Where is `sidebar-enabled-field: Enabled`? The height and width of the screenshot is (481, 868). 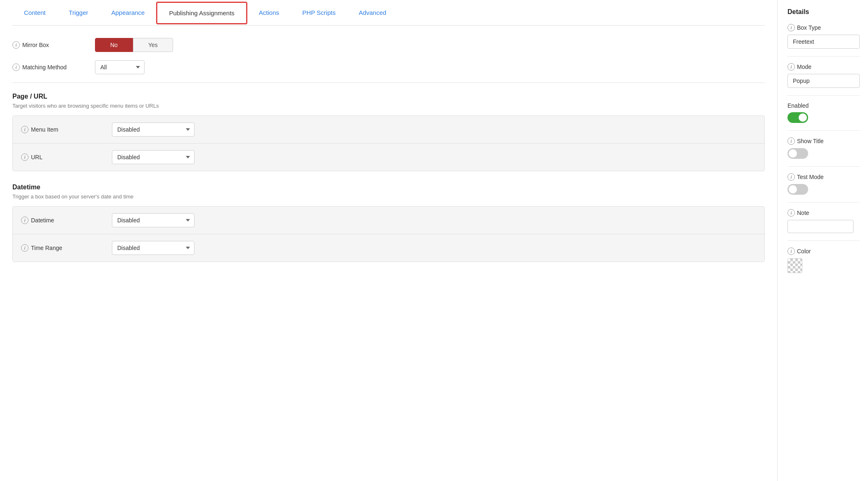
sidebar-enabled-field: Enabled is located at coordinates (823, 113).